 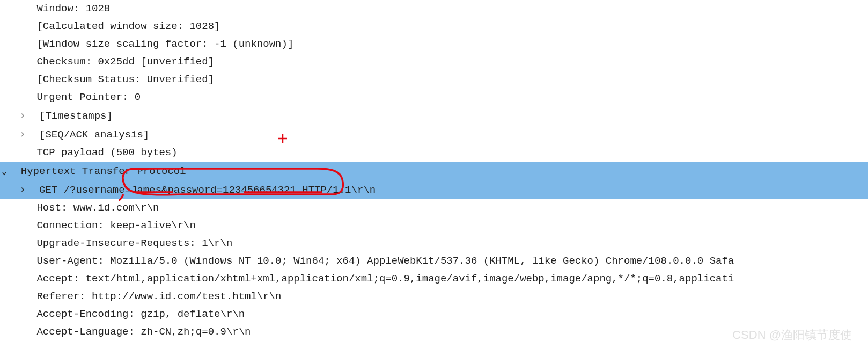 What do you see at coordinates (434, 261) in the screenshot?
I see `field-http-user-agent: User-Agent: Mozilla/5.0 (Windows NT 10.0…` at bounding box center [434, 261].